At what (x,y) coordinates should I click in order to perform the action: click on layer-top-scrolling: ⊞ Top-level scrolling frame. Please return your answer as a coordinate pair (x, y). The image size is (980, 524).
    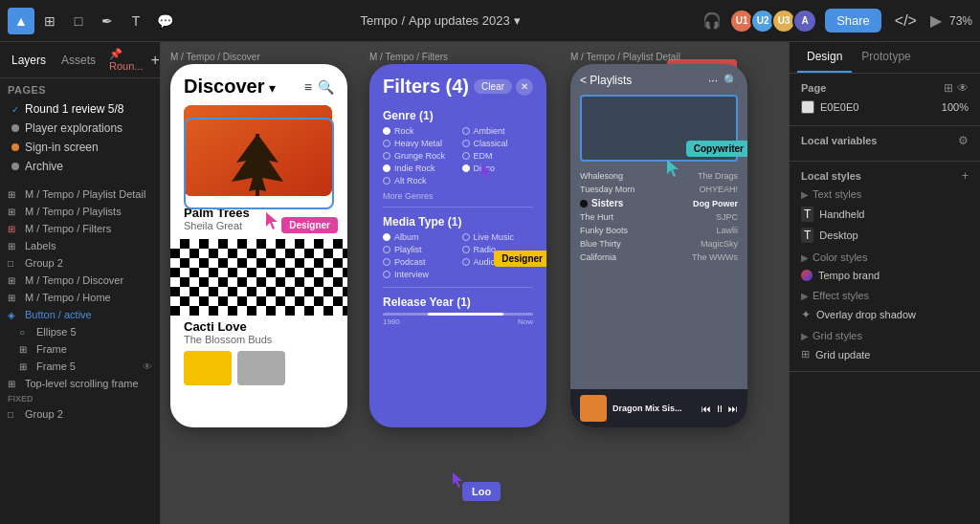
    Looking at the image, I should click on (80, 383).